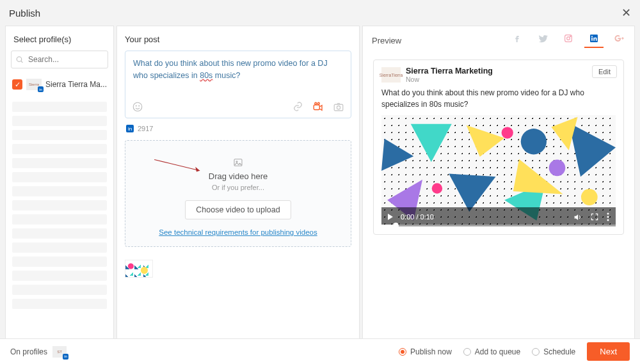 The height and width of the screenshot is (364, 640). Describe the element at coordinates (139, 269) in the screenshot. I see `video-thumbnail` at that location.